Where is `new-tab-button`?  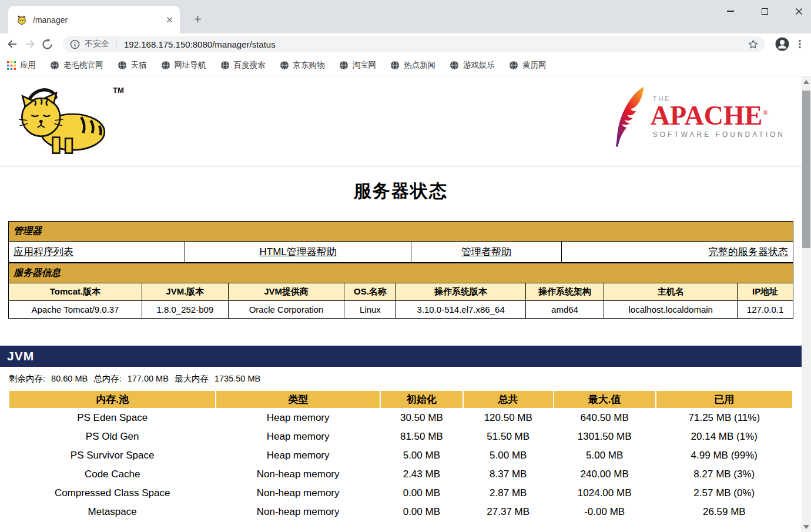
new-tab-button is located at coordinates (197, 19).